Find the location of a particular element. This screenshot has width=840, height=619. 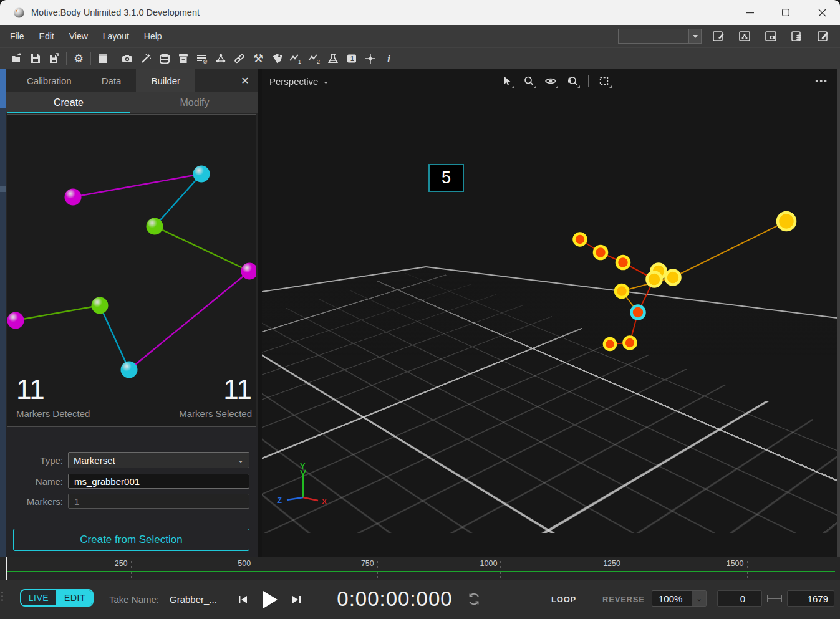

list-settings-icon: ⚙ is located at coordinates (202, 59).